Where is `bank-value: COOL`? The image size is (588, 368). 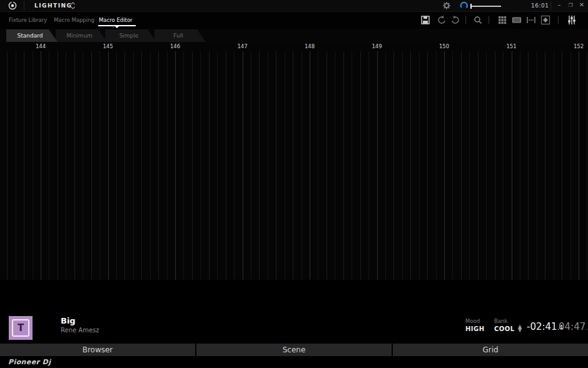
bank-value: COOL is located at coordinates (504, 329).